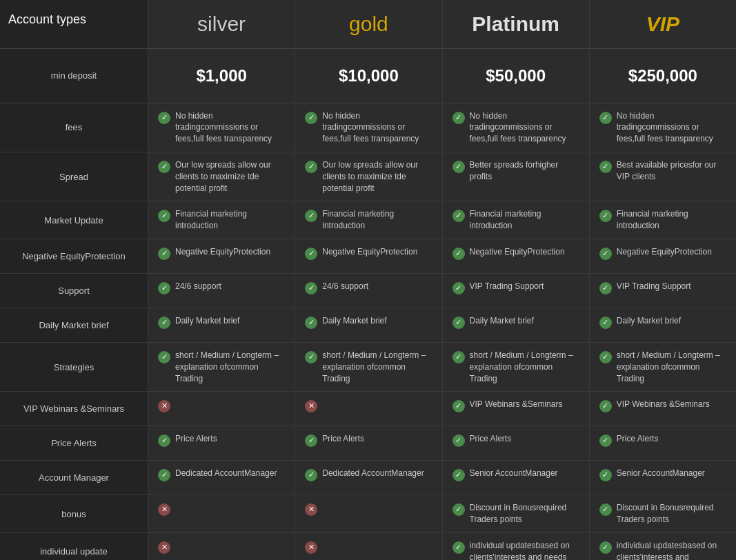  What do you see at coordinates (368, 128) in the screenshot?
I see `feature-row-0: feesNo hidden tradingcommissions or fees…` at bounding box center [368, 128].